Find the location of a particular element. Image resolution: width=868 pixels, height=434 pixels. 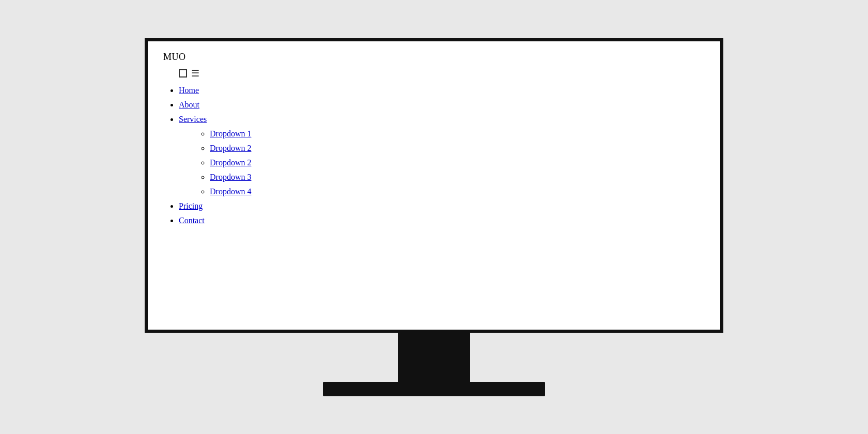

nav-link-pricing: Pricing is located at coordinates (191, 206).